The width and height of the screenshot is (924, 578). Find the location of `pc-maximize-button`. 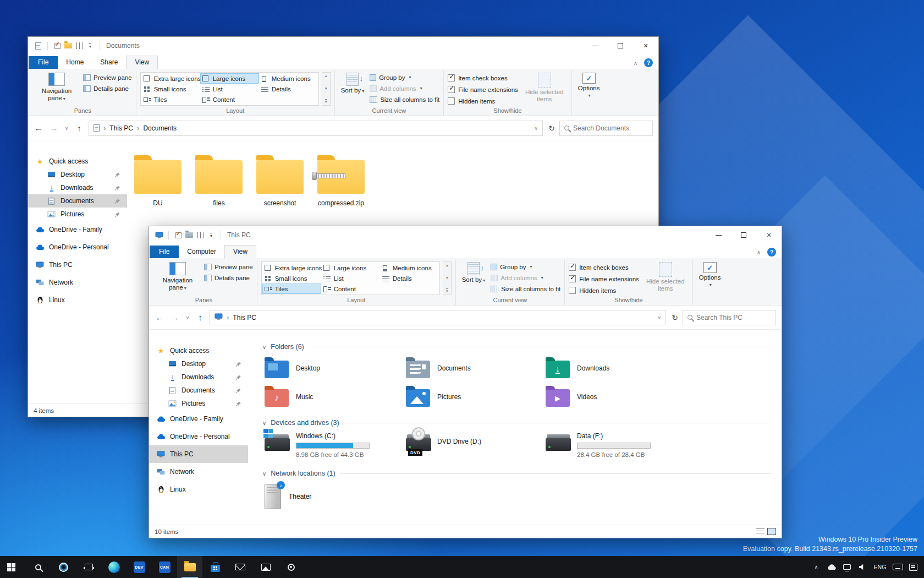

pc-maximize-button is located at coordinates (744, 235).